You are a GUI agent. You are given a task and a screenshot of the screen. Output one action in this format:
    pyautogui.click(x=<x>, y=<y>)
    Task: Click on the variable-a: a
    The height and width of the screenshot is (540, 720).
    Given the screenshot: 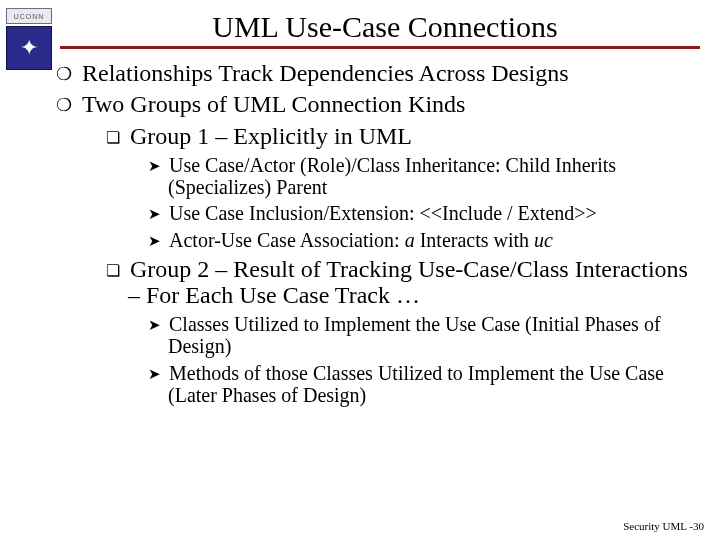 What is the action you would take?
    pyautogui.click(x=410, y=240)
    